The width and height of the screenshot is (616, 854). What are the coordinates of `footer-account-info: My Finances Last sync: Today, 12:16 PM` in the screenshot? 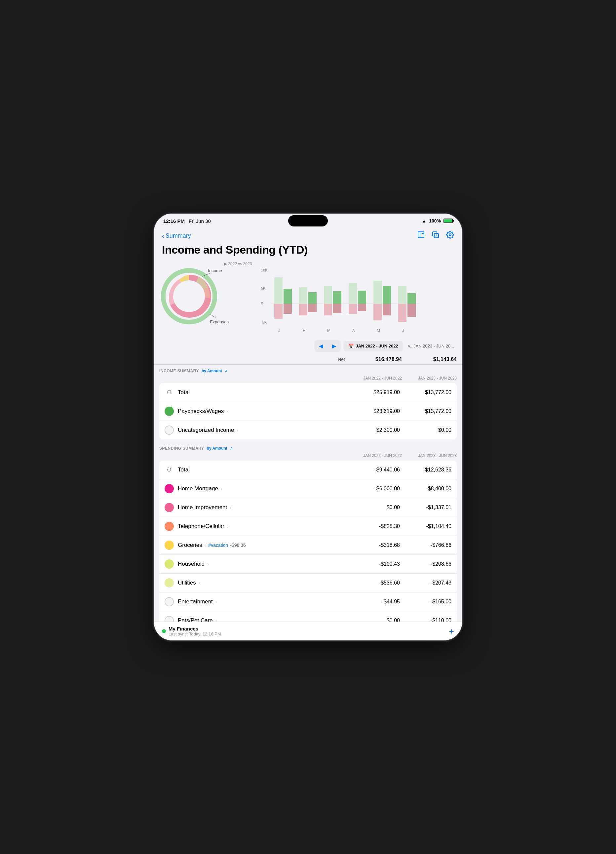 It's located at (195, 631).